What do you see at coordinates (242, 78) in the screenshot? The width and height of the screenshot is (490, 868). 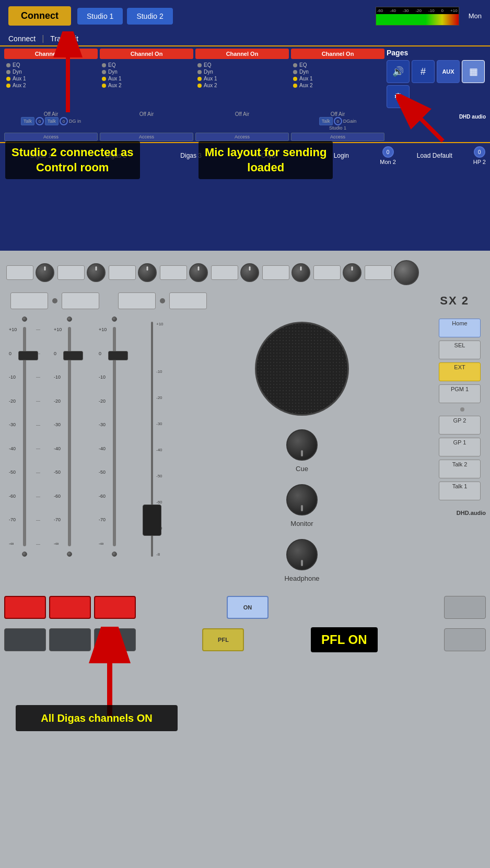 I see `channel-strip-3: Channel On EQ Dyn Aux 1 Aux 2` at bounding box center [242, 78].